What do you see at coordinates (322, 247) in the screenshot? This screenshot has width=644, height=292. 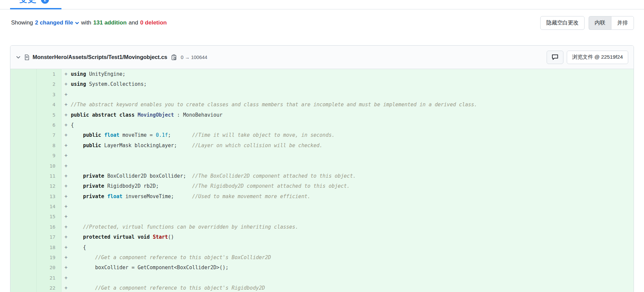 I see `code-line-row: 18+ {` at bounding box center [322, 247].